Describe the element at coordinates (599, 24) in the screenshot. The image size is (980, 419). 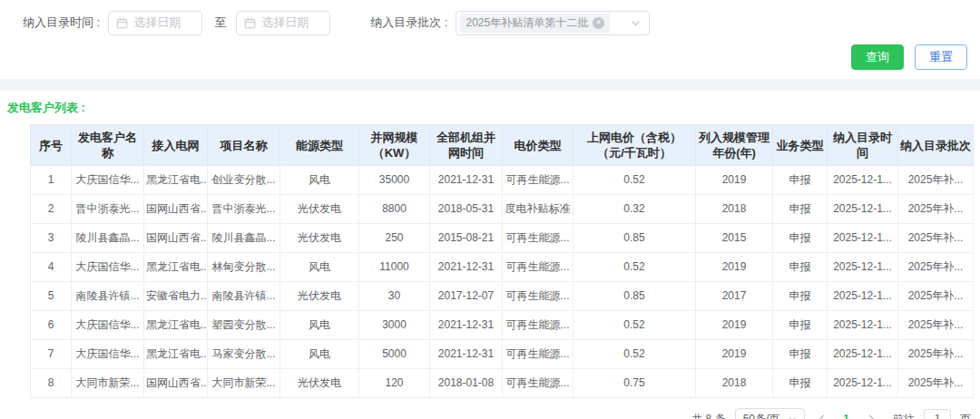
I see `circle-close-icon: ×` at that location.